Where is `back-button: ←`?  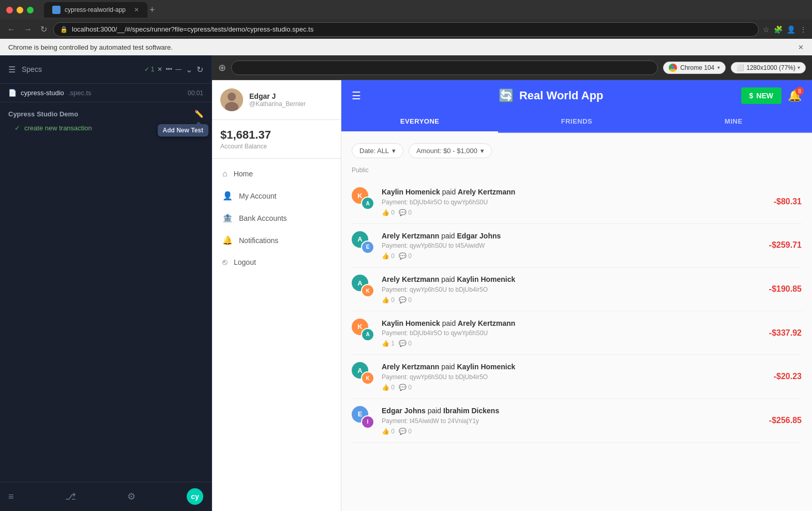
back-button: ← is located at coordinates (11, 29).